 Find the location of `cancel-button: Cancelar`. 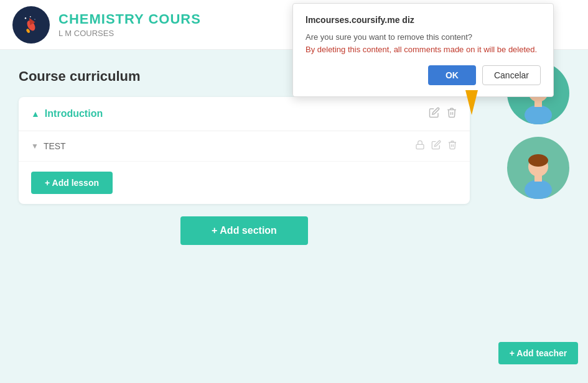

cancel-button: Cancelar is located at coordinates (511, 75).